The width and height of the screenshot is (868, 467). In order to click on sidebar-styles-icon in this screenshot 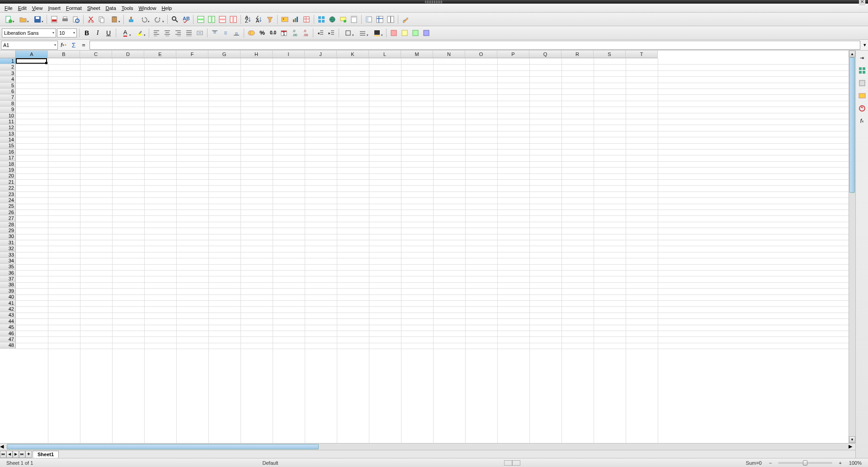, I will do `click(862, 83)`.